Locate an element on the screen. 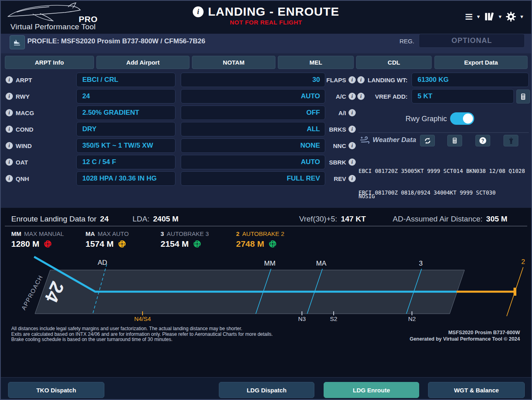 Image resolution: width=532 pixels, height=400 pixels. field-head-oat: iOAT is located at coordinates (17, 162).